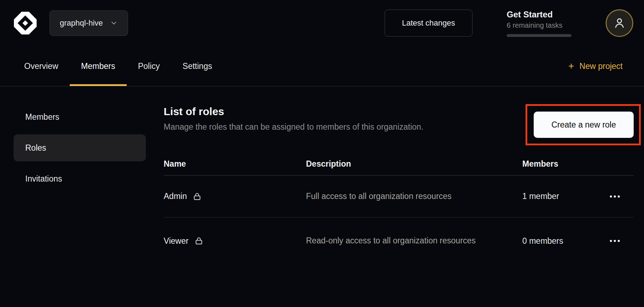 This screenshot has width=644, height=307. What do you see at coordinates (114, 23) in the screenshot?
I see `chevron-down-icon` at bounding box center [114, 23].